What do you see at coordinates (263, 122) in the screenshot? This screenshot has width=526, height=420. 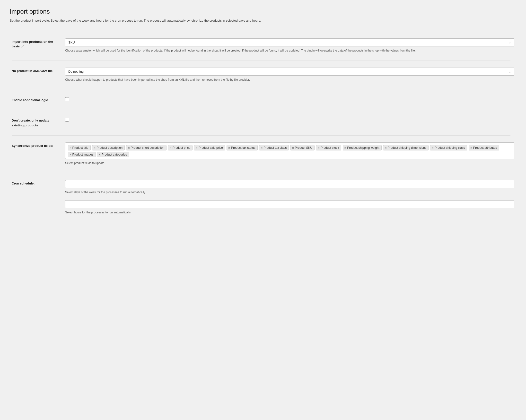 I see `only-update-row: Don't create, only update existing produ…` at bounding box center [263, 122].